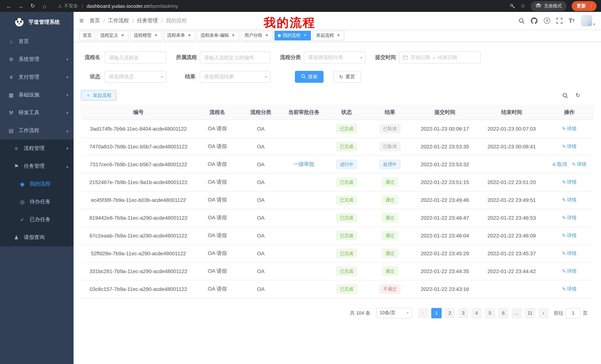 The width and height of the screenshot is (601, 364). What do you see at coordinates (588, 20) in the screenshot?
I see `user-menu: ▾` at bounding box center [588, 20].